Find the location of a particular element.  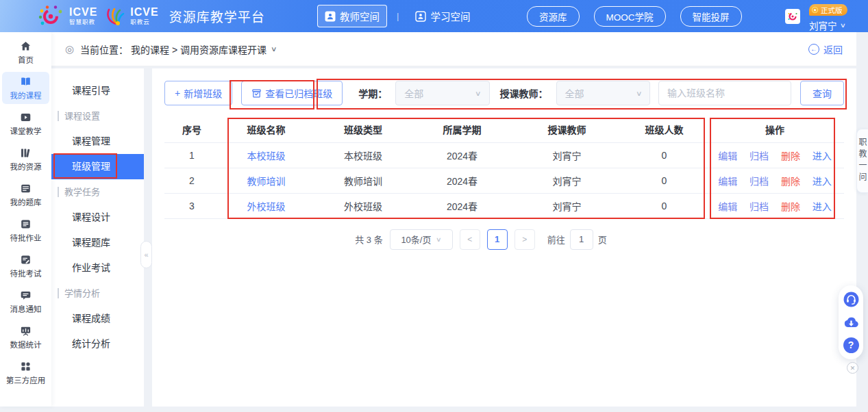

rail-label: 数据统计 is located at coordinates (26, 344).